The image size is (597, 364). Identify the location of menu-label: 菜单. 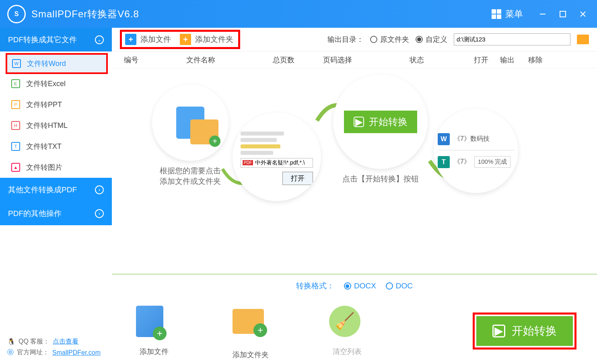
(514, 14).